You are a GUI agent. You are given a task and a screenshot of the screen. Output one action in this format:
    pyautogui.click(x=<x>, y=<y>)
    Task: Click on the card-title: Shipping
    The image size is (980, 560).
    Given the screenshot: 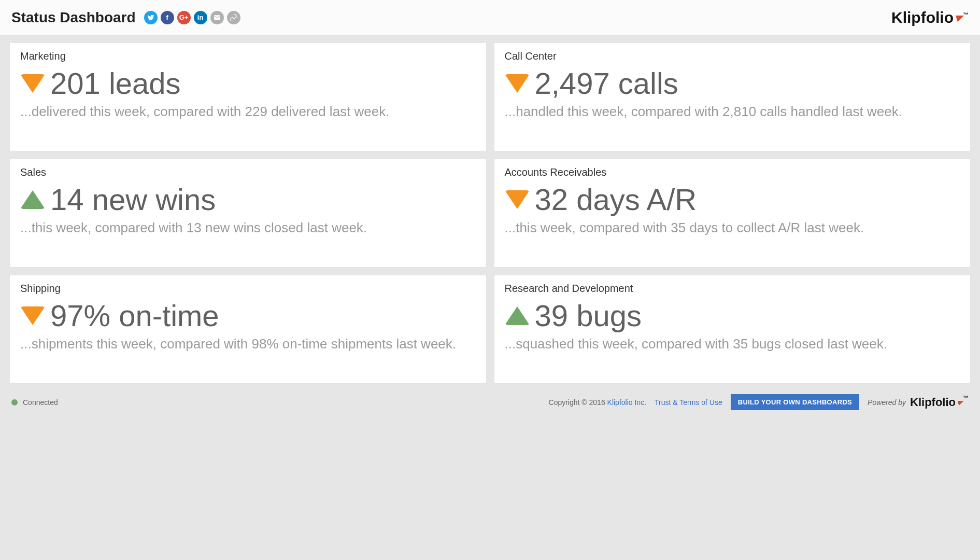 What is the action you would take?
    pyautogui.click(x=248, y=288)
    